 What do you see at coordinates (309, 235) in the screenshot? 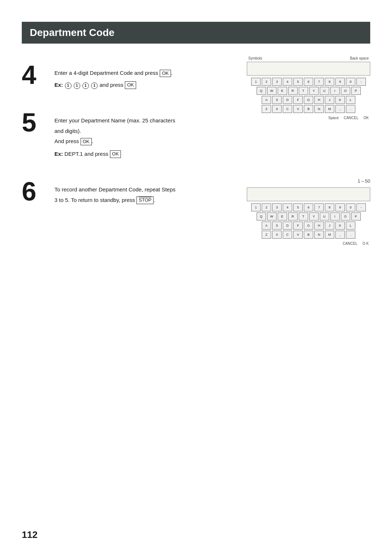
I see `panel5-row4: Z X C V B N M , .` at bounding box center [309, 235].